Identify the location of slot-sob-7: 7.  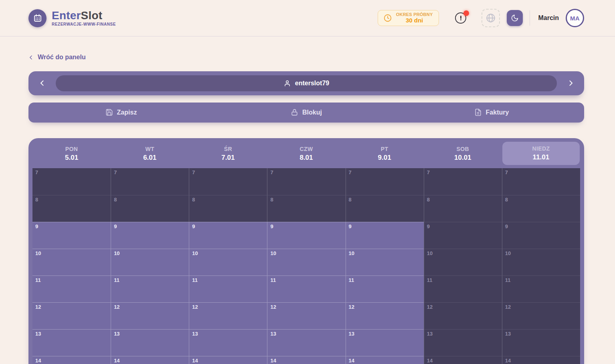
(463, 182).